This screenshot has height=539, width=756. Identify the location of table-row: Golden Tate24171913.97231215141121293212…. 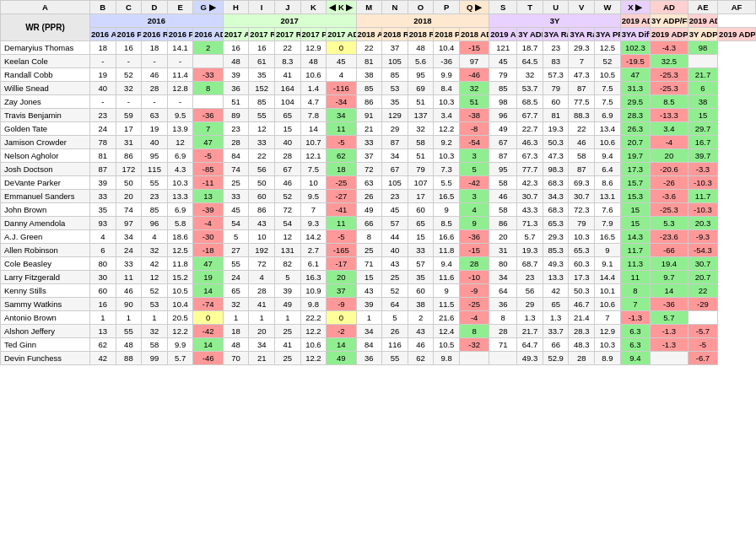
(378, 129).